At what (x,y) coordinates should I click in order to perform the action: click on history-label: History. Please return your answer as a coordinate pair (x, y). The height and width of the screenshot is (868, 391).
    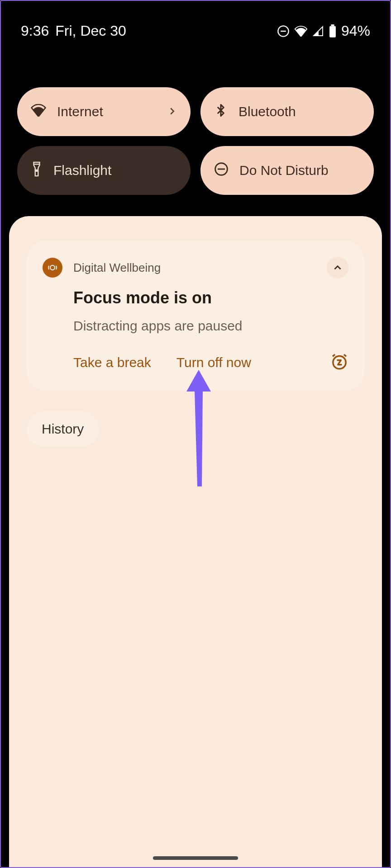
    Looking at the image, I should click on (62, 429).